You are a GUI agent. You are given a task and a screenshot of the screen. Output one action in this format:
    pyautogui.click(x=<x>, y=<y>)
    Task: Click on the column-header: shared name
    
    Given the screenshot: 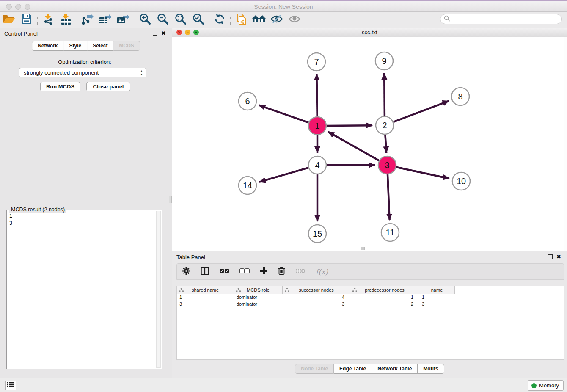 What is the action you would take?
    pyautogui.click(x=206, y=290)
    